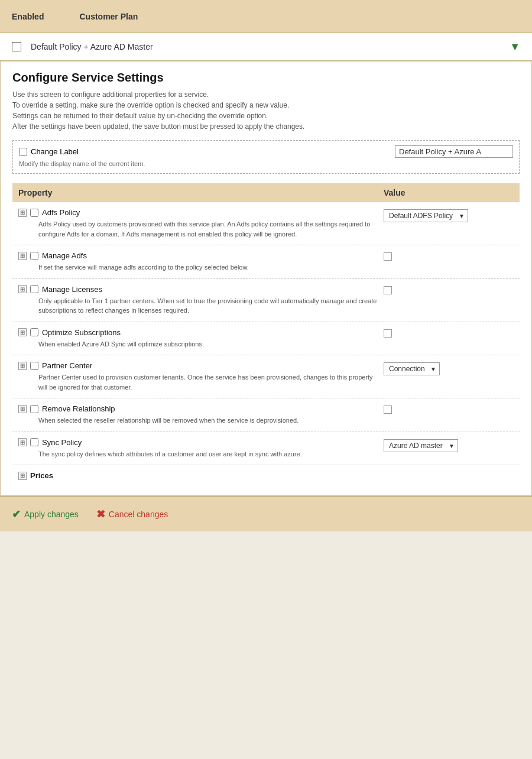 The height and width of the screenshot is (759, 532). I want to click on property-row-remove-relationship: ⊞ Remove Relationship When selected the …, so click(266, 415).